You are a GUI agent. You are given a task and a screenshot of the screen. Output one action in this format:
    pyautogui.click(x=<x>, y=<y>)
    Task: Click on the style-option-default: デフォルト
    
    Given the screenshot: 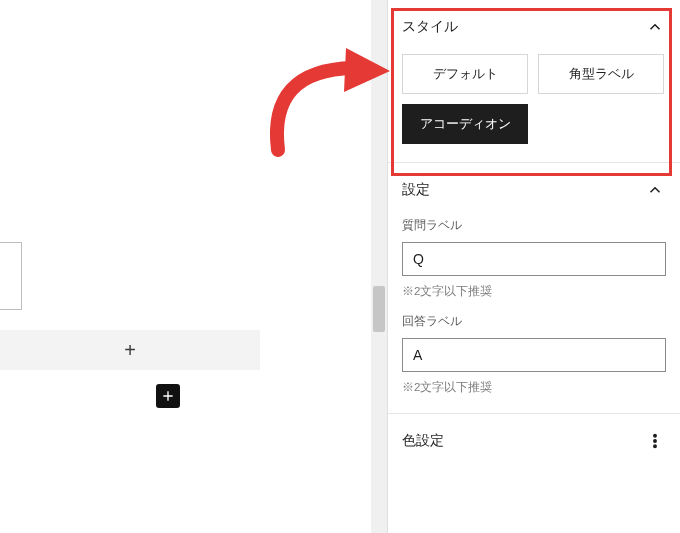 What is the action you would take?
    pyautogui.click(x=465, y=74)
    